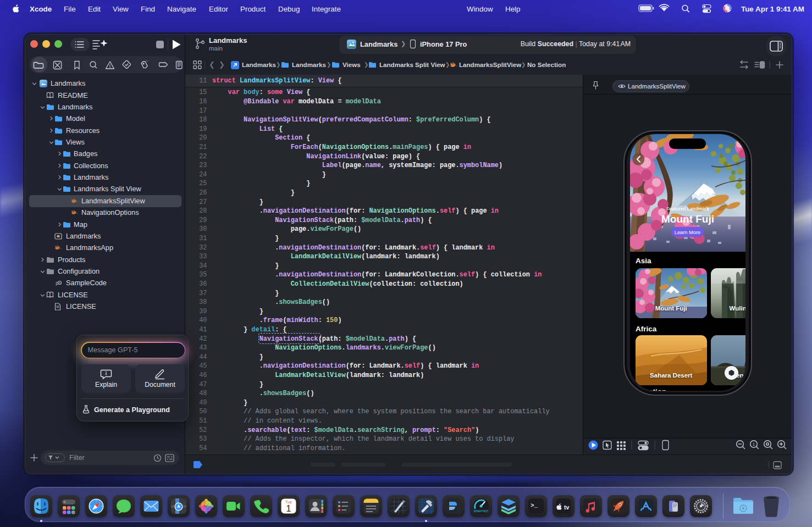 The width and height of the screenshot is (812, 527). I want to click on svg-text: tv, so click(566, 507).